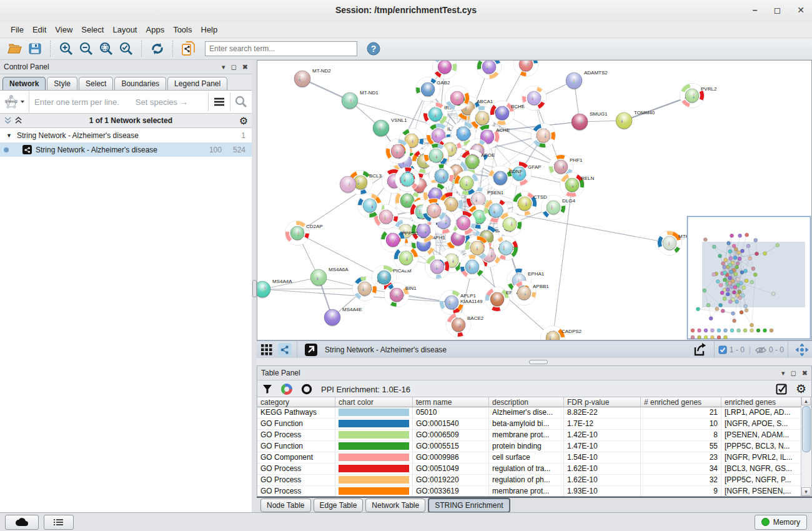  What do you see at coordinates (805, 374) in the screenshot?
I see `table-panel-close-icon: ✖` at bounding box center [805, 374].